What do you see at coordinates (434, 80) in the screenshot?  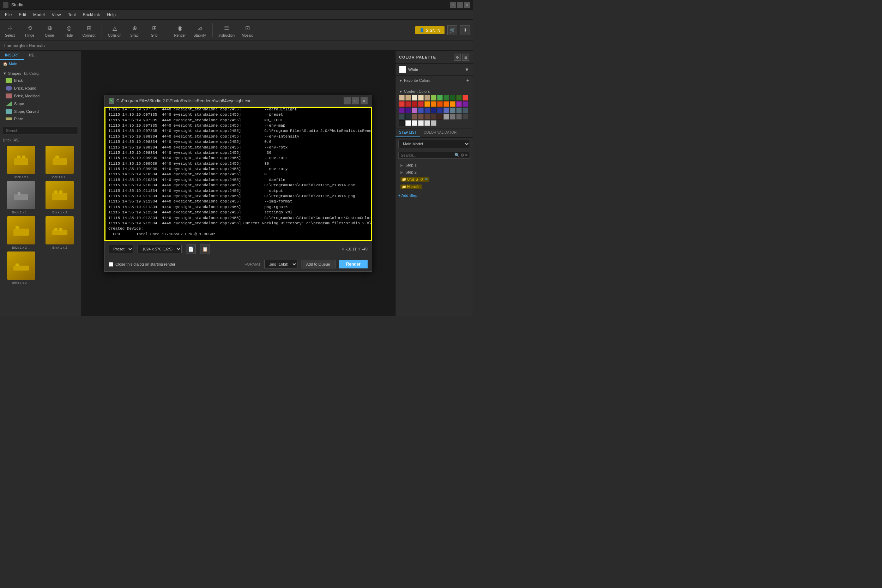 I see `favorite-colors-header: ▼ Favorite Colors +` at bounding box center [434, 80].